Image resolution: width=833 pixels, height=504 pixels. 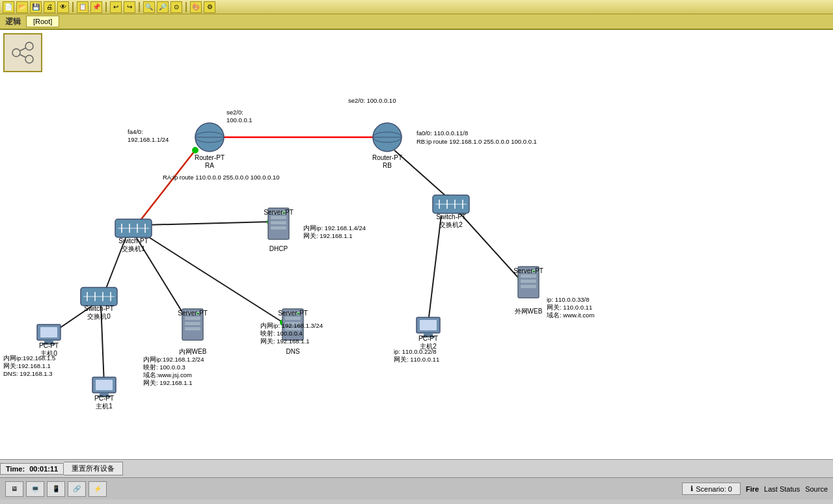 I want to click on root-tab: [Root], so click(x=43, y=21).